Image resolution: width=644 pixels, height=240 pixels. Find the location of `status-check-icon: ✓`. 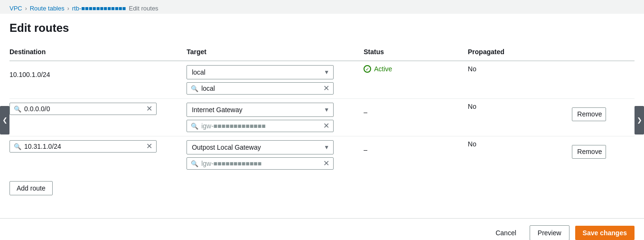

status-check-icon: ✓ is located at coordinates (367, 69).